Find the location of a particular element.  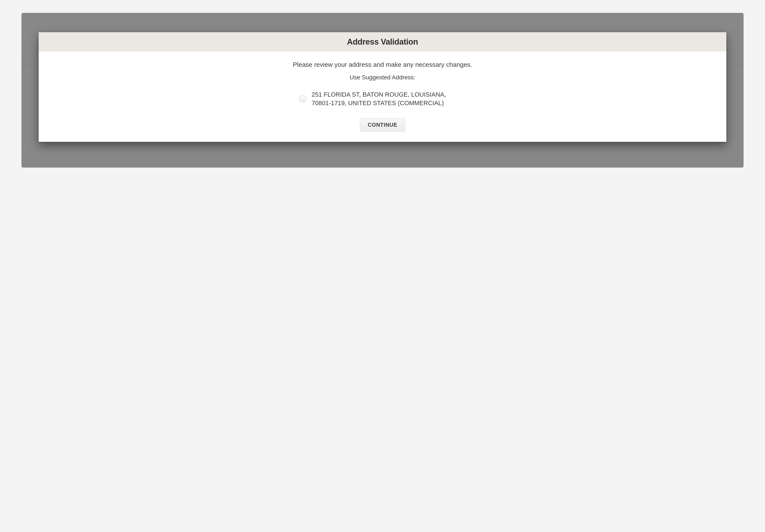

modal-title: Address Validation is located at coordinates (382, 42).